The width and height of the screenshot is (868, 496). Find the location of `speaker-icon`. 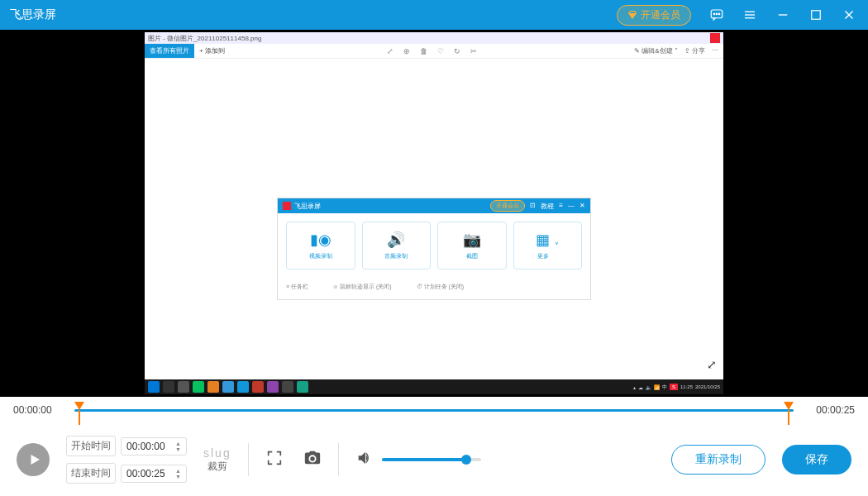

speaker-icon is located at coordinates (365, 460).